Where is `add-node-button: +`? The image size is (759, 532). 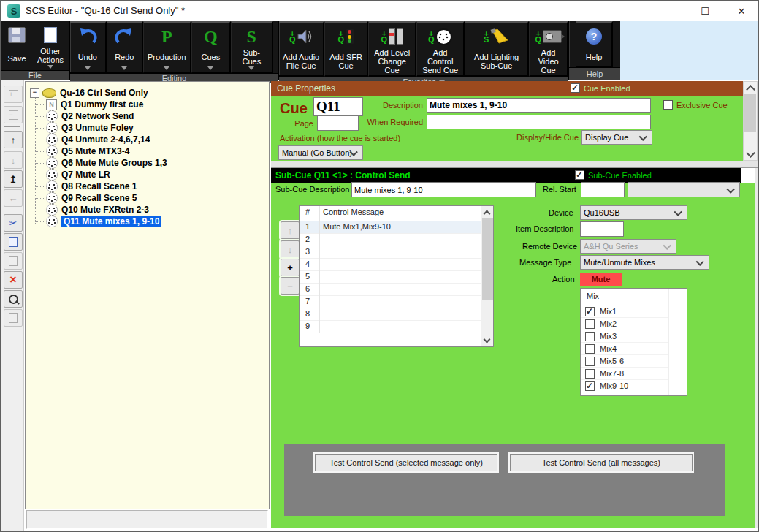
add-node-button: + is located at coordinates (13, 94).